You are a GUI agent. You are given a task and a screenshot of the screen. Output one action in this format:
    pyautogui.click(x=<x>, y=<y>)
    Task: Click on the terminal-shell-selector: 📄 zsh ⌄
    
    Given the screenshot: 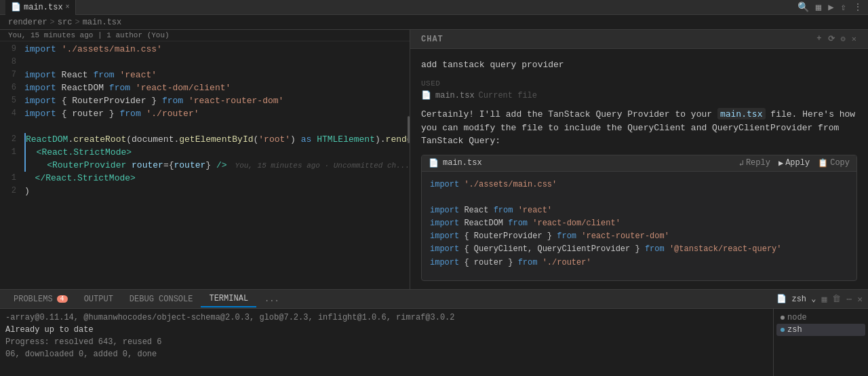 What is the action you would take?
    pyautogui.click(x=796, y=299)
    